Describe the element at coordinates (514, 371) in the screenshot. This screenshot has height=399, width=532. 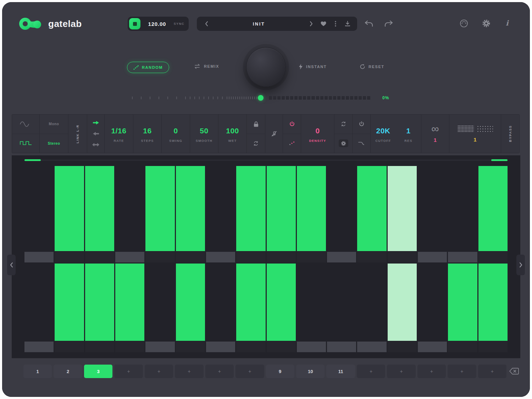
I see `delete-pattern-button` at that location.